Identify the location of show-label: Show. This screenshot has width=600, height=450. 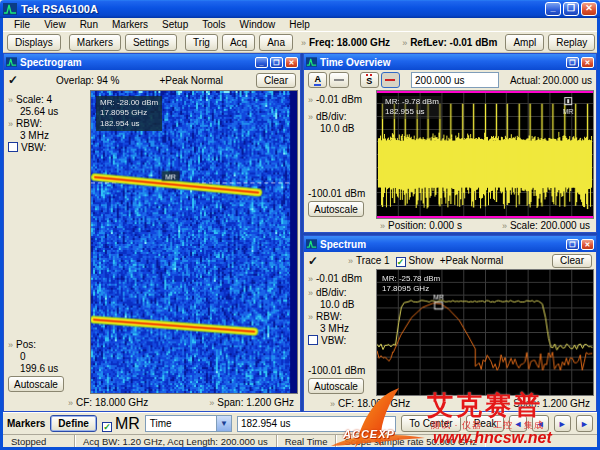
(422, 260).